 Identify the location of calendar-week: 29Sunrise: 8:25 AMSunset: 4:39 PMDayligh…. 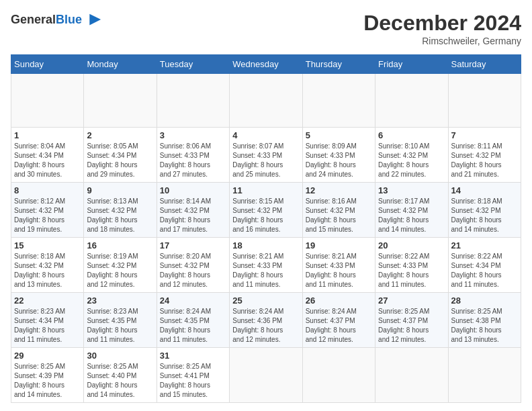
(266, 375).